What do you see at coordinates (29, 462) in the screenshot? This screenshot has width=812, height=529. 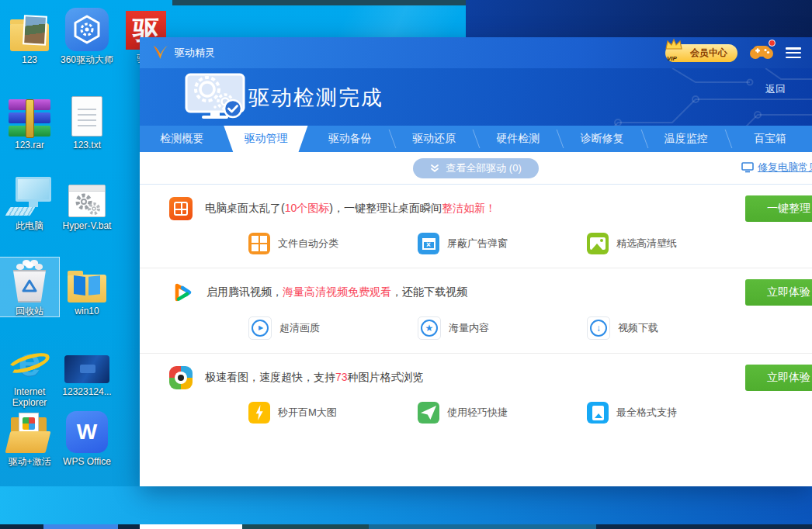 I see `icon-label: 驱动+激活` at bounding box center [29, 462].